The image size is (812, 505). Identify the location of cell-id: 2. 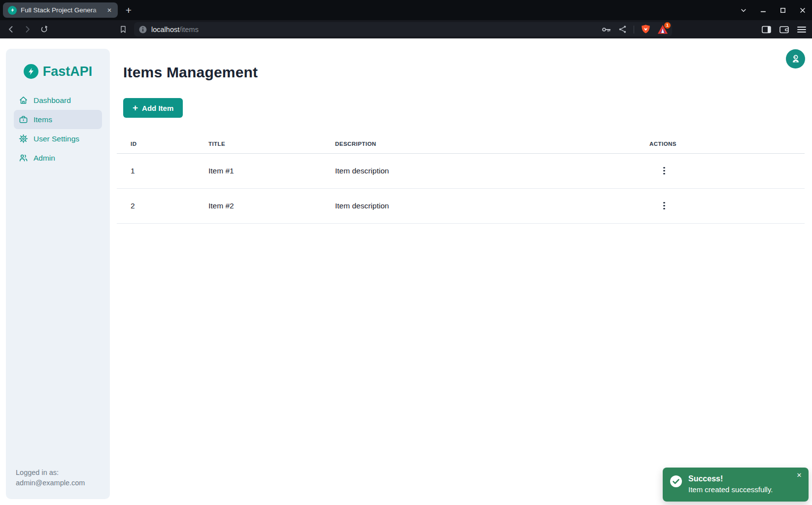
(156, 206).